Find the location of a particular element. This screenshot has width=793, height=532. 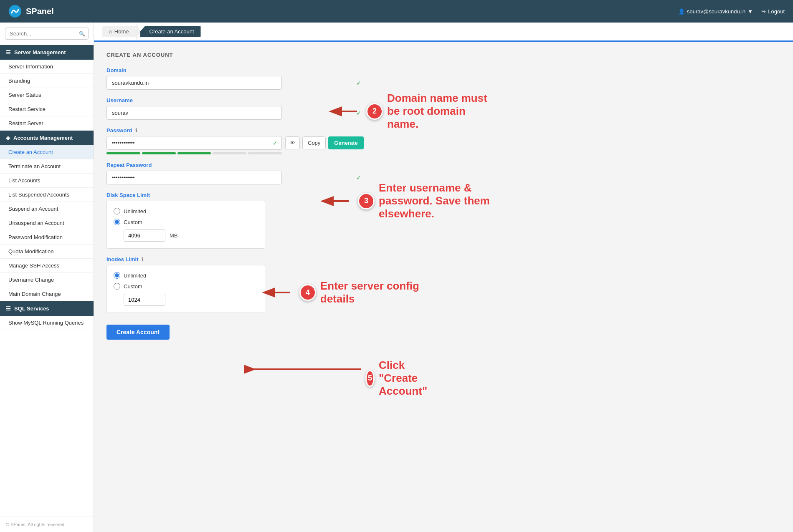

repeat-password-input is located at coordinates (194, 178).